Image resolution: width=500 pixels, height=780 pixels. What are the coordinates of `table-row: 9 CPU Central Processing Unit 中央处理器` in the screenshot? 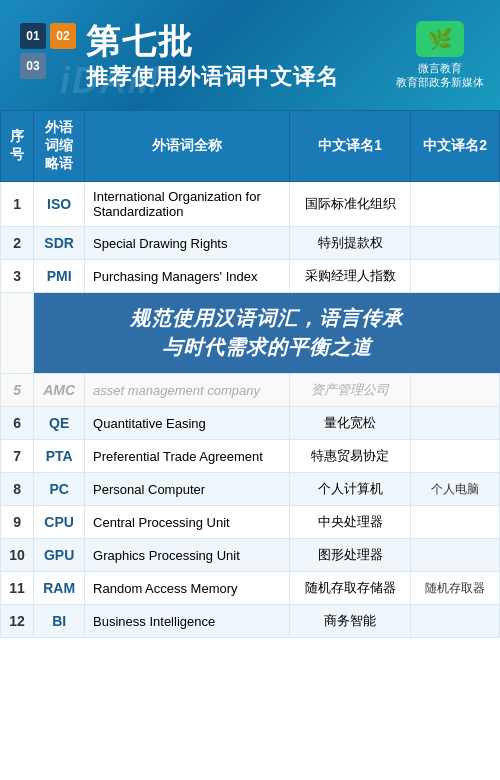 It's located at (250, 522).